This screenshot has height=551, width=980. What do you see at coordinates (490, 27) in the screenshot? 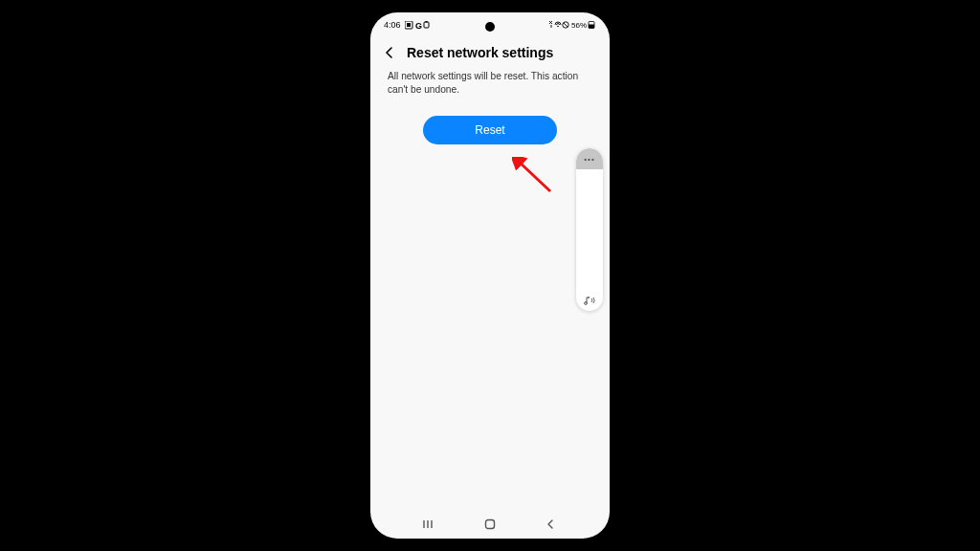
I see `front-camera` at bounding box center [490, 27].